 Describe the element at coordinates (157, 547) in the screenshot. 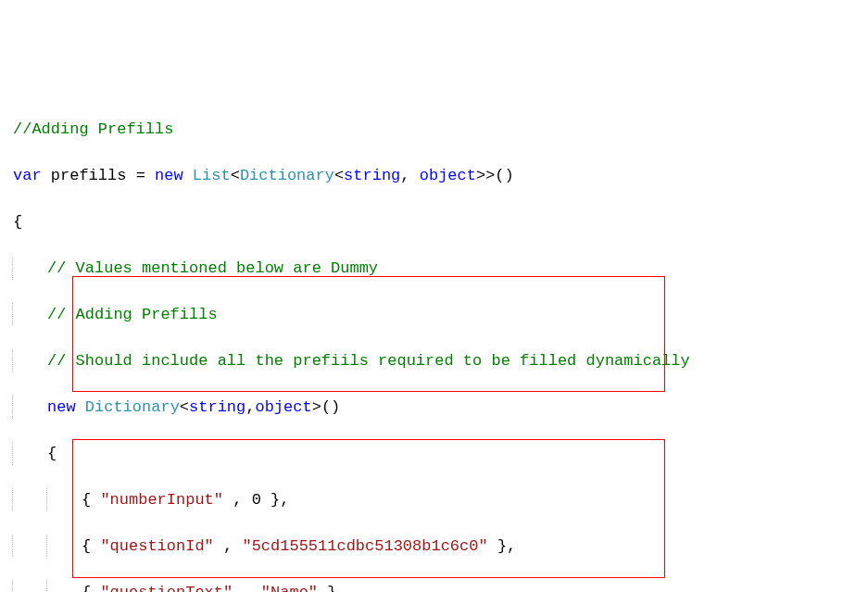

I see `string: "questionId"` at that location.